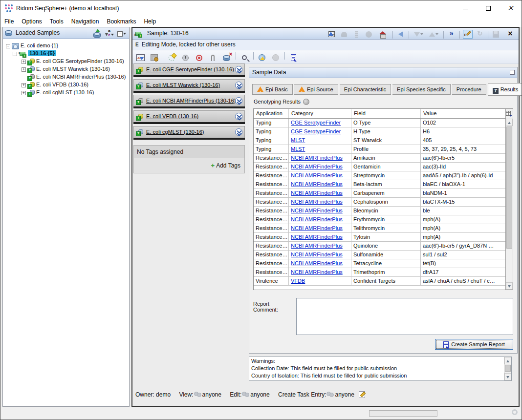 Image resolution: width=522 pixels, height=420 pixels. Describe the element at coordinates (434, 34) in the screenshot. I see `previous-sample-button` at that location.